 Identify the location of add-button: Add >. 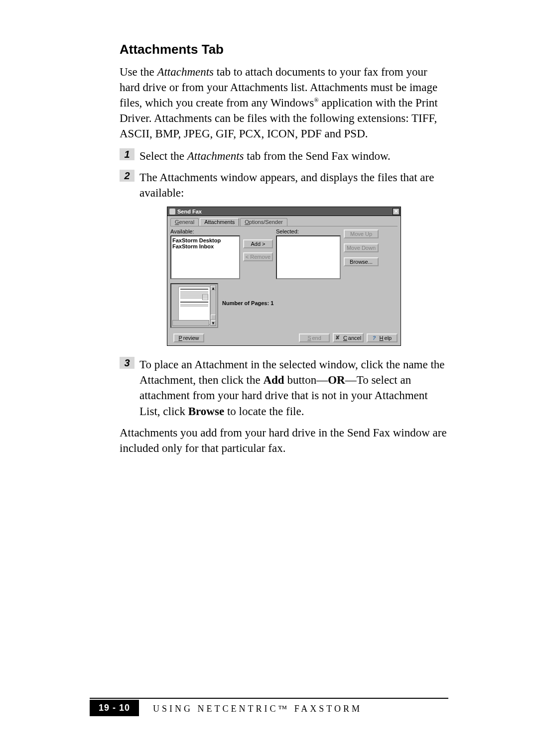
(258, 244).